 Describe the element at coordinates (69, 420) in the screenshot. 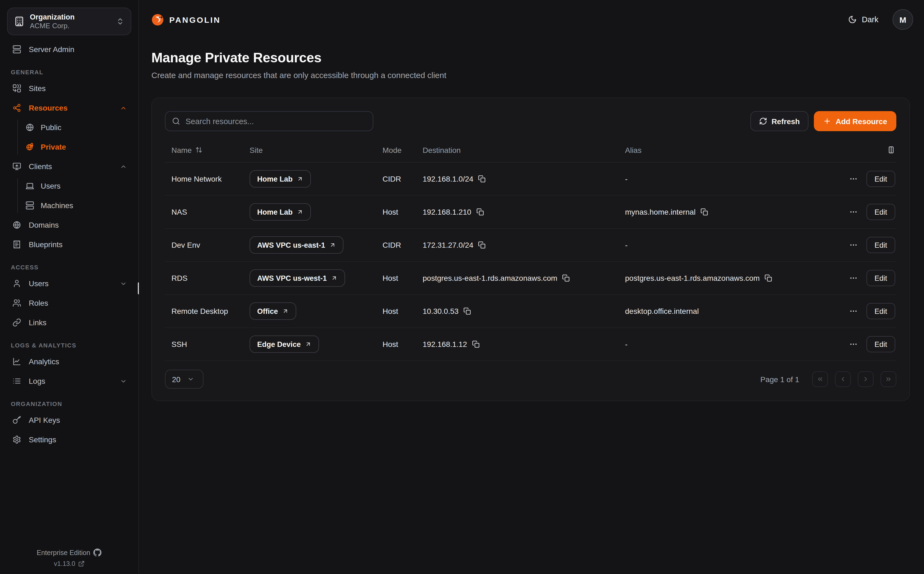

I see `sidebar-item-api-keys: API Keys` at that location.